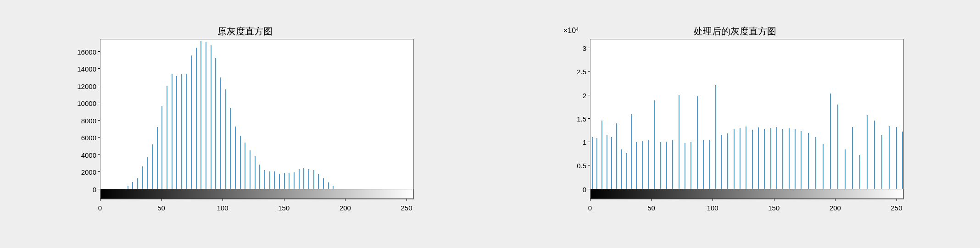 Image resolution: width=980 pixels, height=248 pixels. Describe the element at coordinates (84, 86) in the screenshot. I see `y-tick-label: 12000` at that location.